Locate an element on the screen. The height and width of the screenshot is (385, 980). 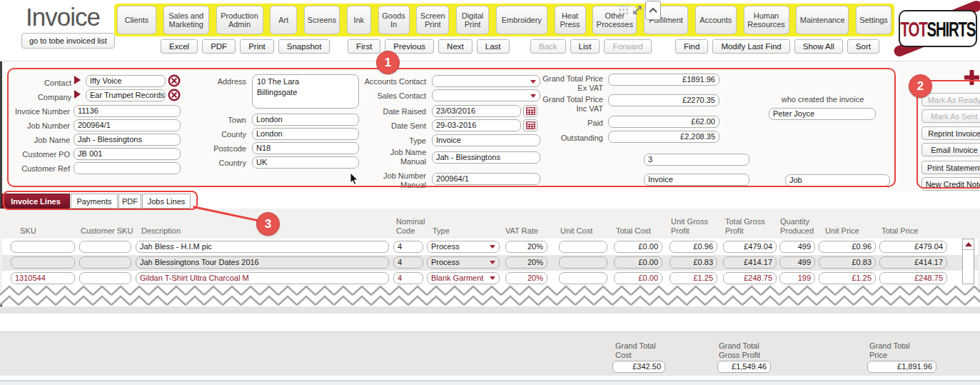
last-button: Last is located at coordinates (493, 46).